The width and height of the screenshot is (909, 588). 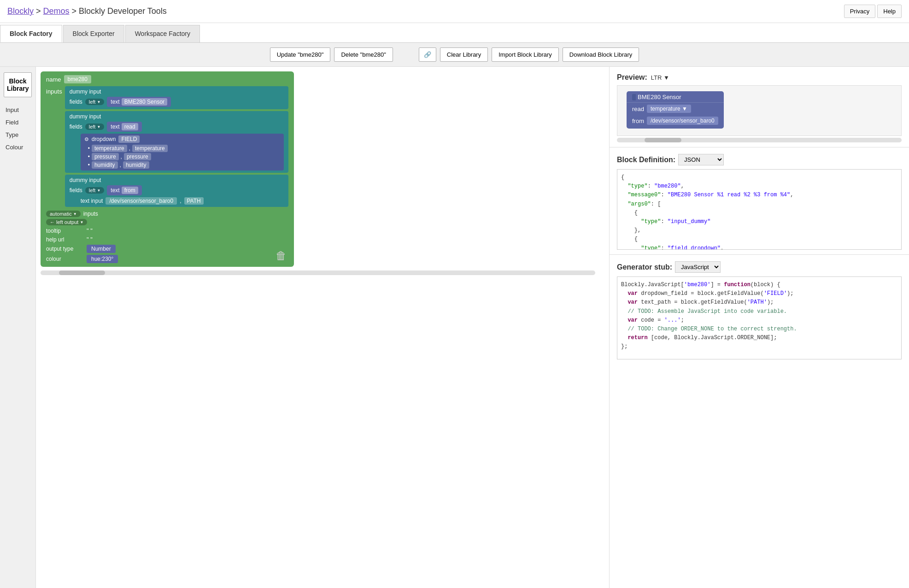 What do you see at coordinates (177, 98) in the screenshot?
I see `dummy-input-1: dummy input fields left ▼ text BME280 Se…` at bounding box center [177, 98].